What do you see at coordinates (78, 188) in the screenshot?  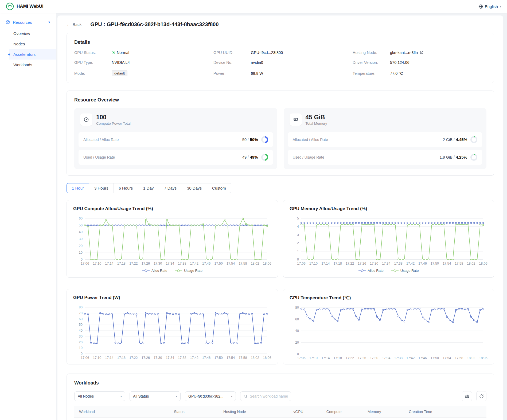 I see `time-range-1-hour: 1 Hour` at bounding box center [78, 188].